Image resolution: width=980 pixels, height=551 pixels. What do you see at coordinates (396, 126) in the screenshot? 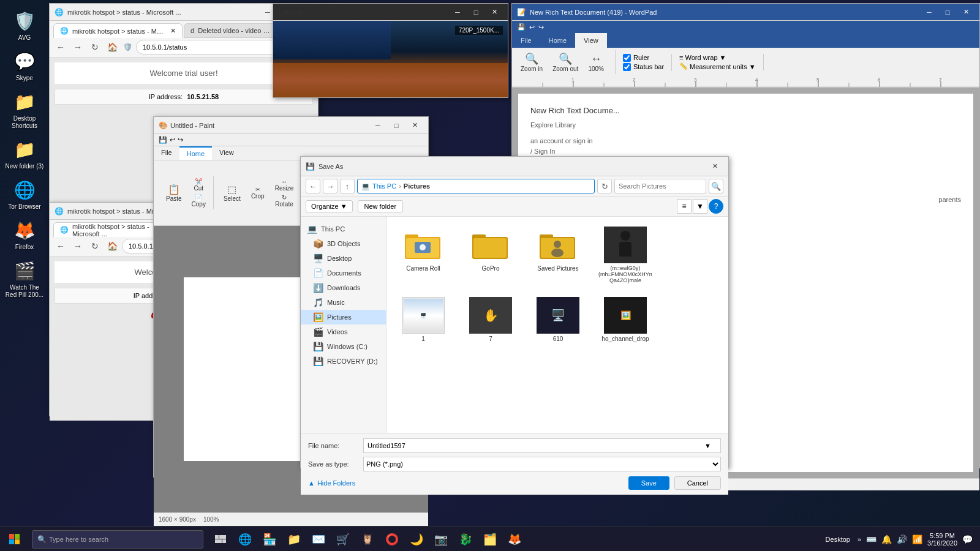
I see `paint-maximize: □` at bounding box center [396, 126].